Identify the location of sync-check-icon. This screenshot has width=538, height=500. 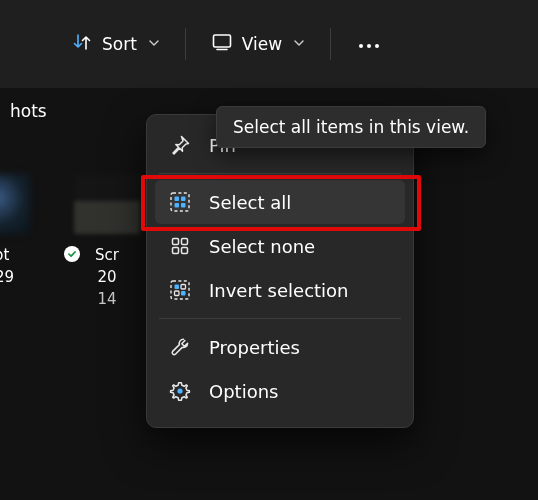
(72, 254).